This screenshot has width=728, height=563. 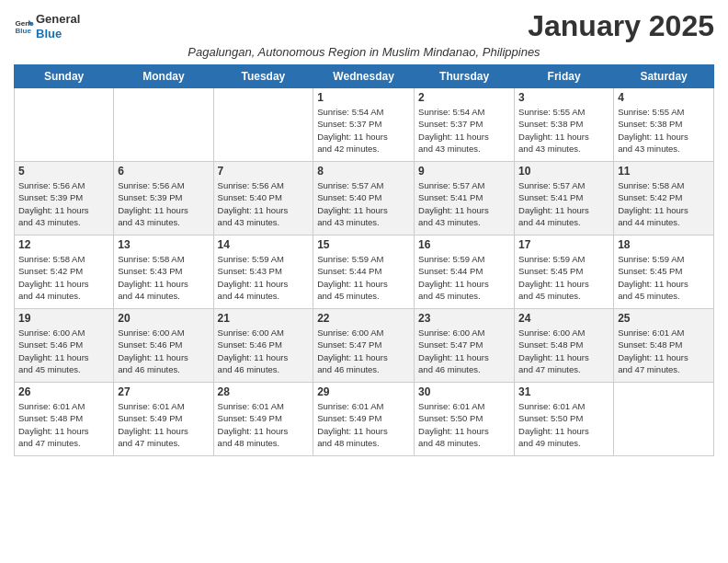 I want to click on day-info: Sunrise: 5:58 AMSunset: 5:42 PMDaylight:…, so click(x=64, y=278).